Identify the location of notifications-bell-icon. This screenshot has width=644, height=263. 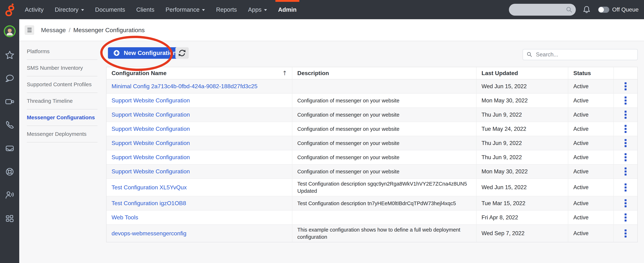
(586, 10).